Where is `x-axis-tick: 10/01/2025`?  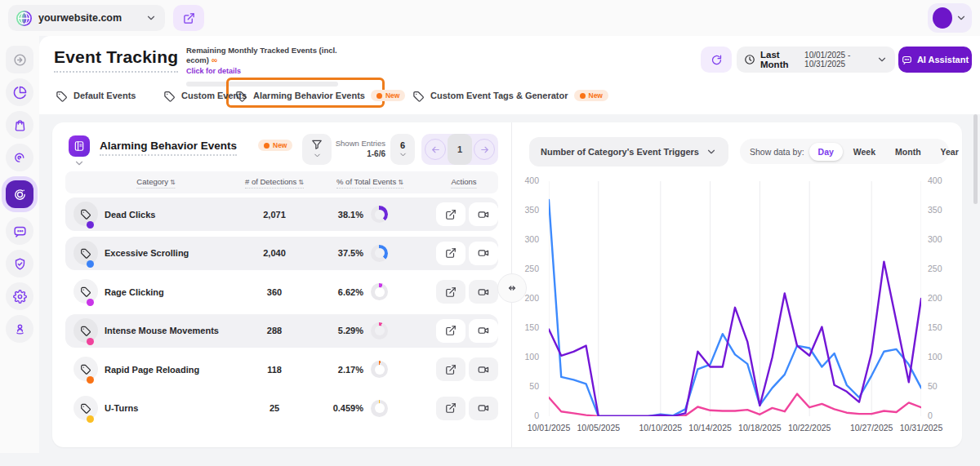
x-axis-tick: 10/01/2025 is located at coordinates (549, 428).